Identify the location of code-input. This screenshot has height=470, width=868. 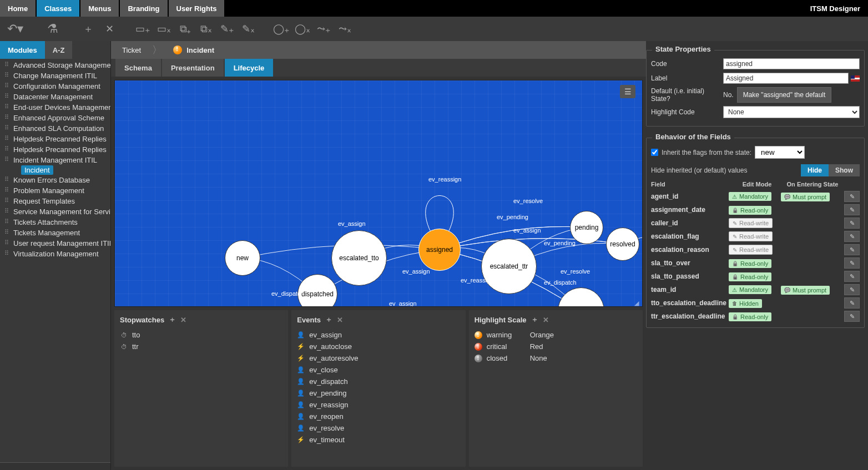
(791, 64).